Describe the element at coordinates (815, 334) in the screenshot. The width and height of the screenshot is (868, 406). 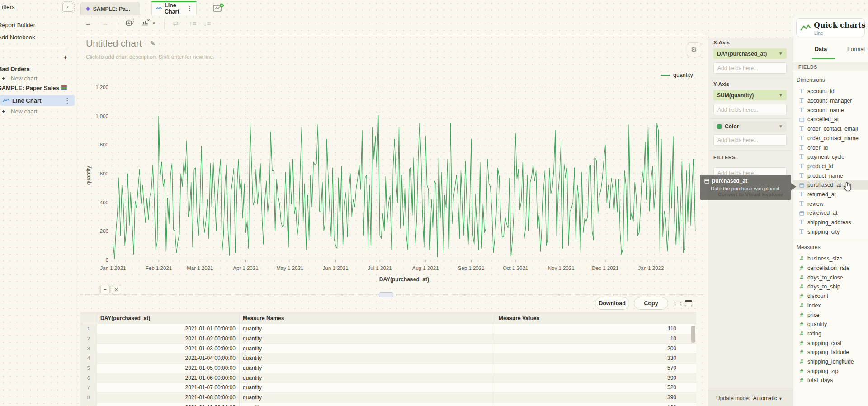
I see `field-label: rating` at that location.